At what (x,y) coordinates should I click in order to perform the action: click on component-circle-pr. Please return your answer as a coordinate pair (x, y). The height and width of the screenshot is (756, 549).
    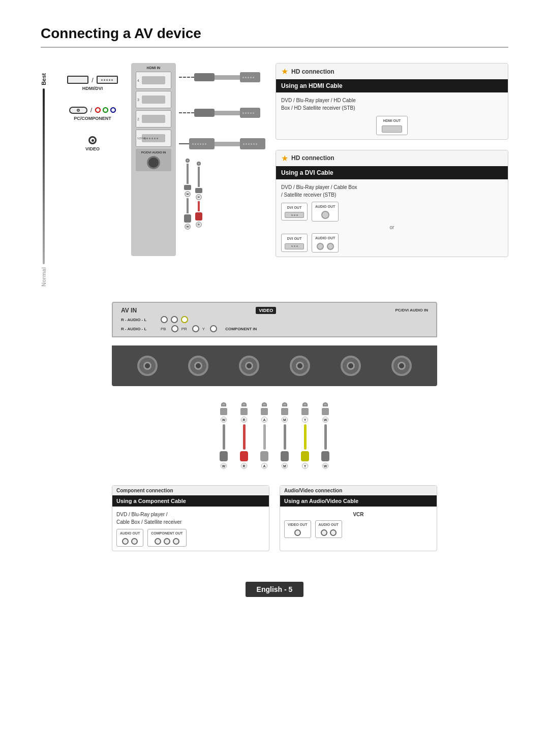
    Looking at the image, I should click on (196, 329).